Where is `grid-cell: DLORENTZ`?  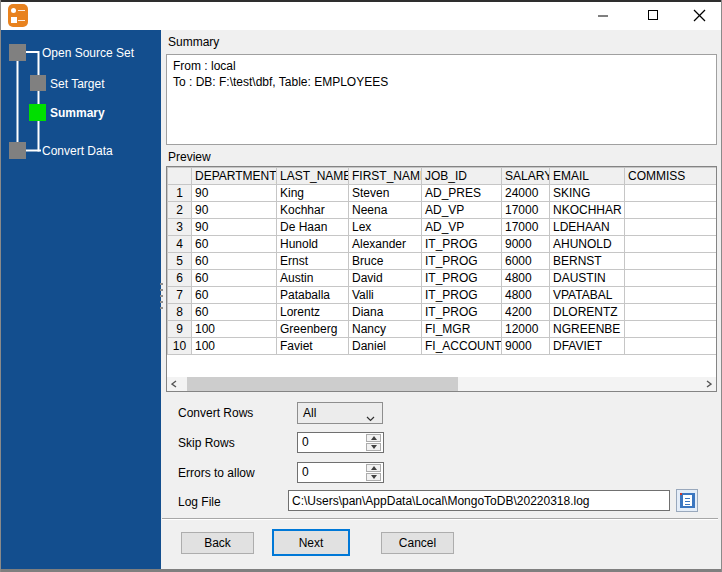
grid-cell: DLORENTZ is located at coordinates (588, 312).